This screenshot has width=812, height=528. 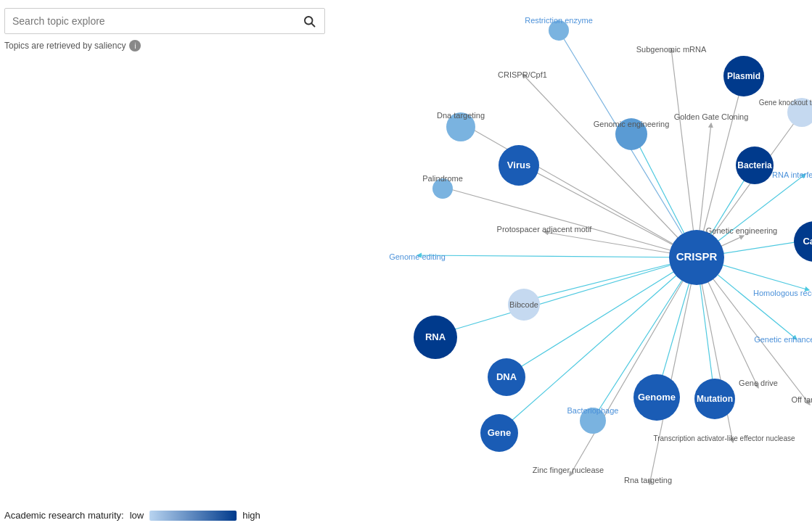 I want to click on svg-text: Gene, so click(x=499, y=432).